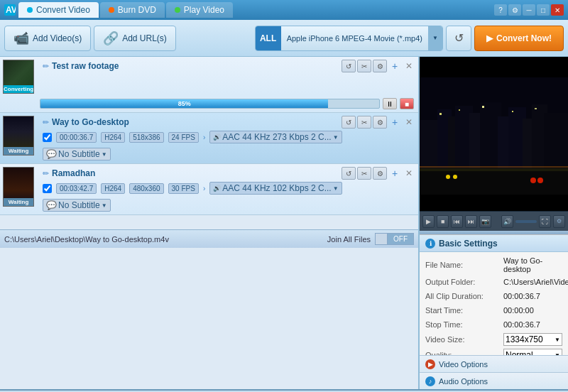  I want to click on add-url-button: 🔗 Add URL(s), so click(135, 38).